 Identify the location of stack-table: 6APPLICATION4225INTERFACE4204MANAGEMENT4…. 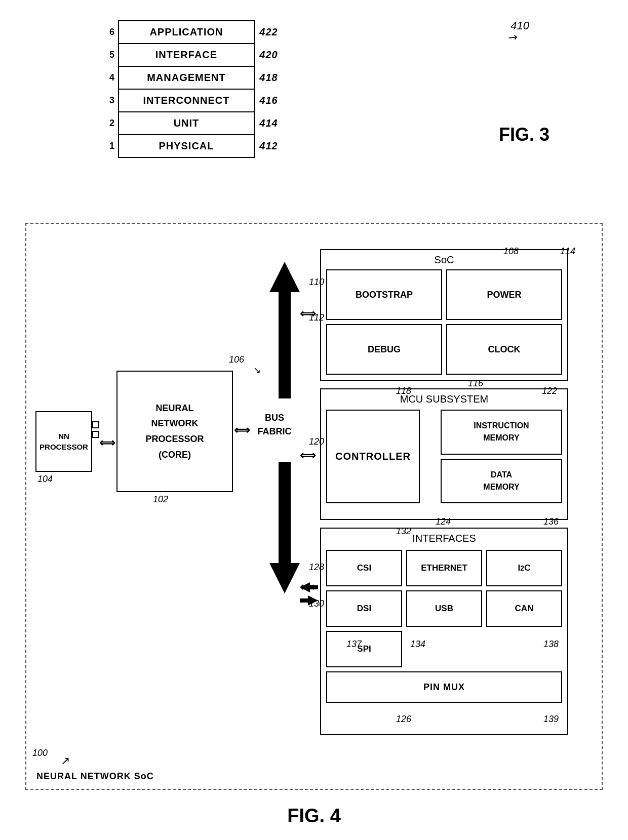
(192, 89).